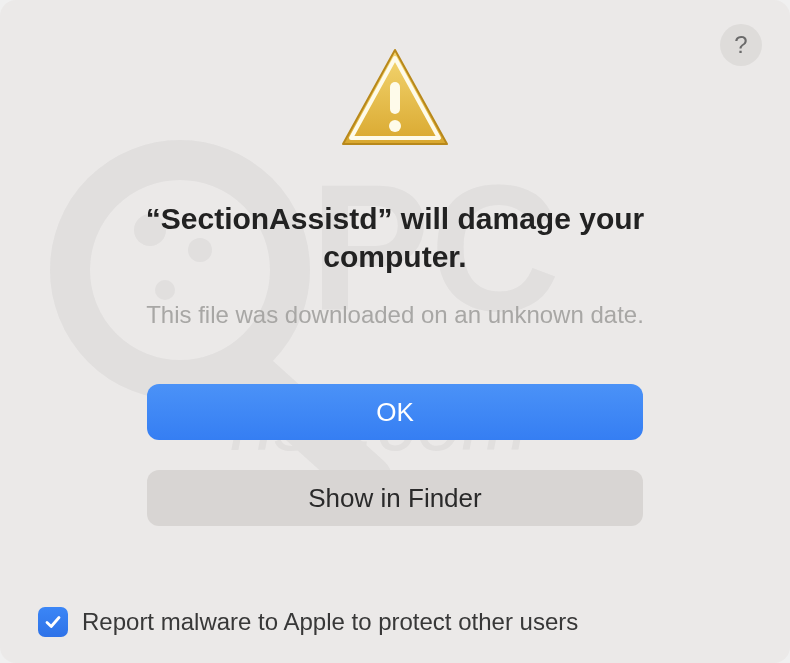 The height and width of the screenshot is (663, 790). I want to click on report-malware-label: Report malware to Apple to protect other…, so click(330, 622).